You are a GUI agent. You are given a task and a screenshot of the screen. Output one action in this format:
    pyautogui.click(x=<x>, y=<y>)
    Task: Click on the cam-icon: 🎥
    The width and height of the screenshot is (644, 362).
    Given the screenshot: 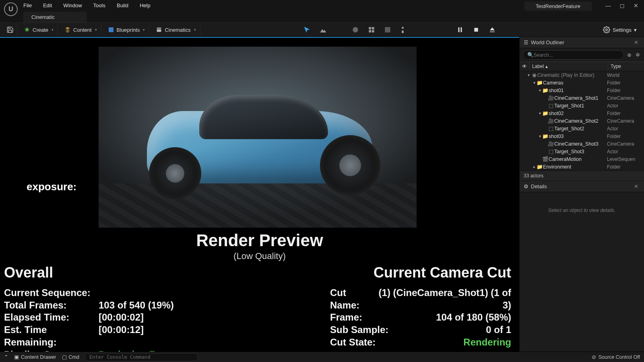 What is the action you would take?
    pyautogui.click(x=551, y=144)
    